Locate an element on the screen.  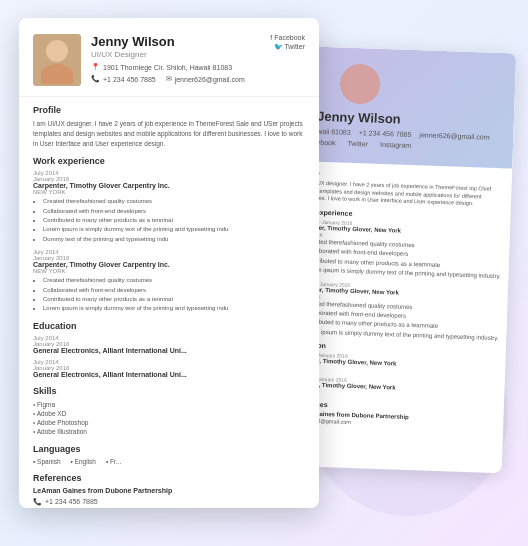
back-avatar is located at coordinates (360, 84).